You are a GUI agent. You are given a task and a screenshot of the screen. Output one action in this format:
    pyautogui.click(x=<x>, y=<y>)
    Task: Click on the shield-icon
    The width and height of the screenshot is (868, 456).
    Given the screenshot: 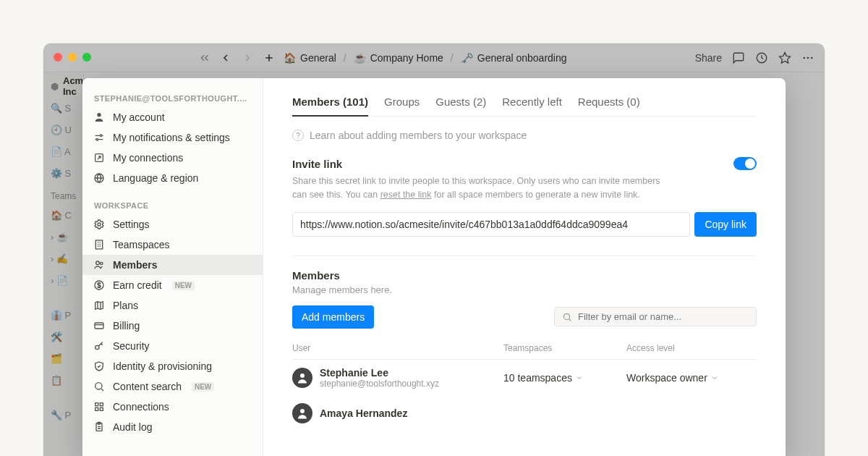 What is the action you would take?
    pyautogui.click(x=99, y=366)
    